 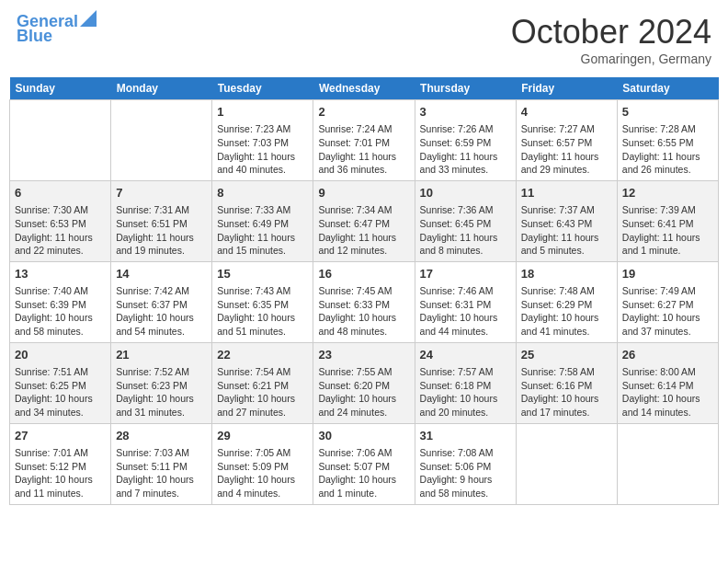 I want to click on day-number: 26, so click(x=667, y=355).